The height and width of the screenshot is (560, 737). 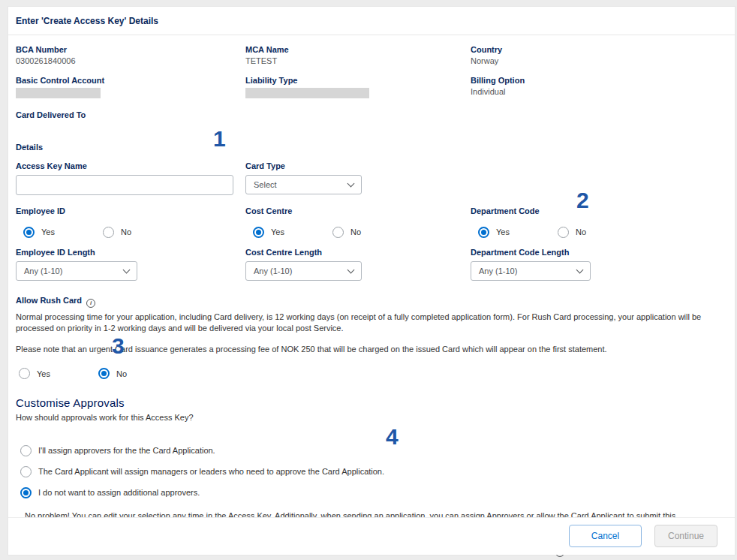 What do you see at coordinates (127, 450) in the screenshot?
I see `approval-option-label: I'll assign approvers for the the Card A…` at bounding box center [127, 450].